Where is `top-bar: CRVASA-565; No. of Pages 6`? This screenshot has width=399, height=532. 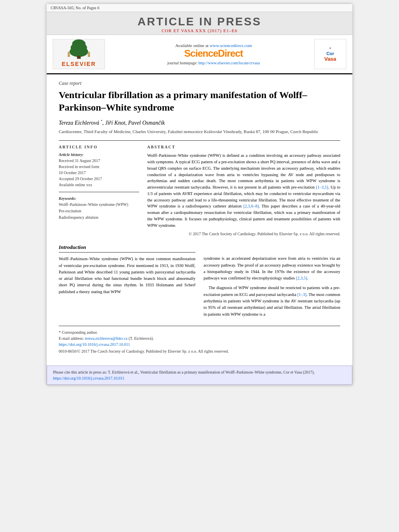
top-bar: CRVASA-565; No. of Pages 6 is located at coordinates (200, 8).